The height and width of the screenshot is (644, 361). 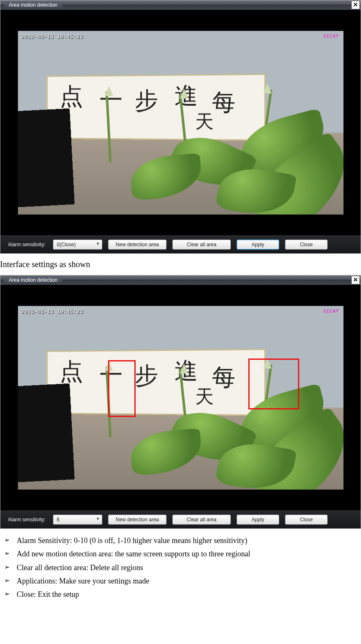 What do you see at coordinates (66, 245) in the screenshot?
I see `select-value: 0(Close)` at bounding box center [66, 245].